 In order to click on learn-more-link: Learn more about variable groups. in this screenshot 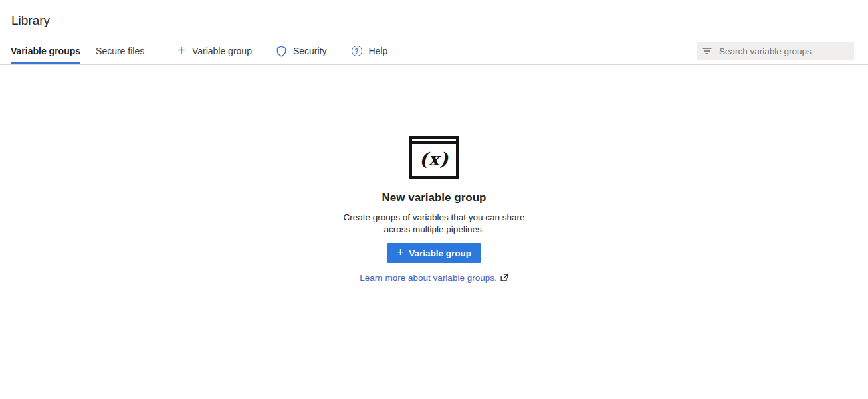, I will do `click(428, 278)`.